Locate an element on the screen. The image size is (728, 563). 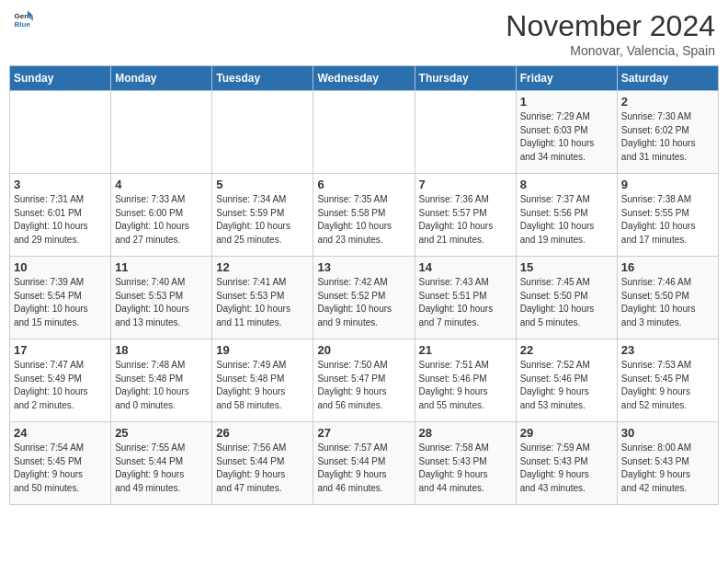
day-info: Sunrise: 7:29 AM Sunset: 6:03 PM Dayligh… is located at coordinates (566, 137).